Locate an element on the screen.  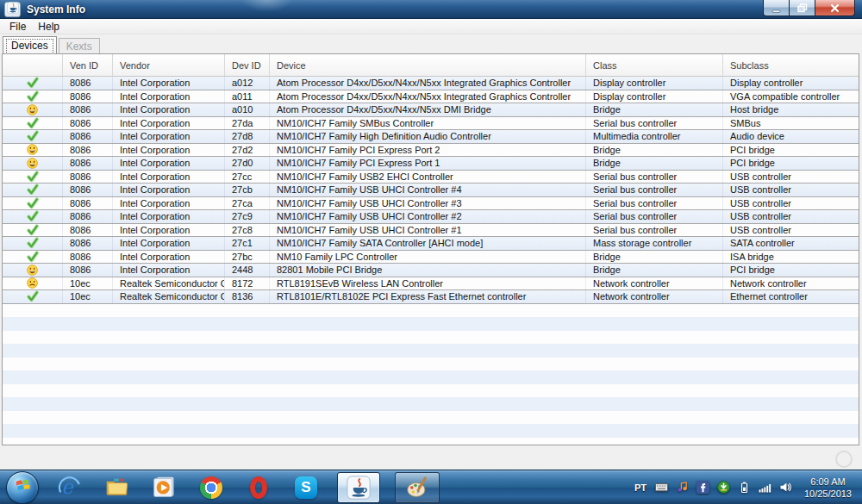
table-row: 8086 Intel Corporation a010 Atom Process… is located at coordinates (431, 110).